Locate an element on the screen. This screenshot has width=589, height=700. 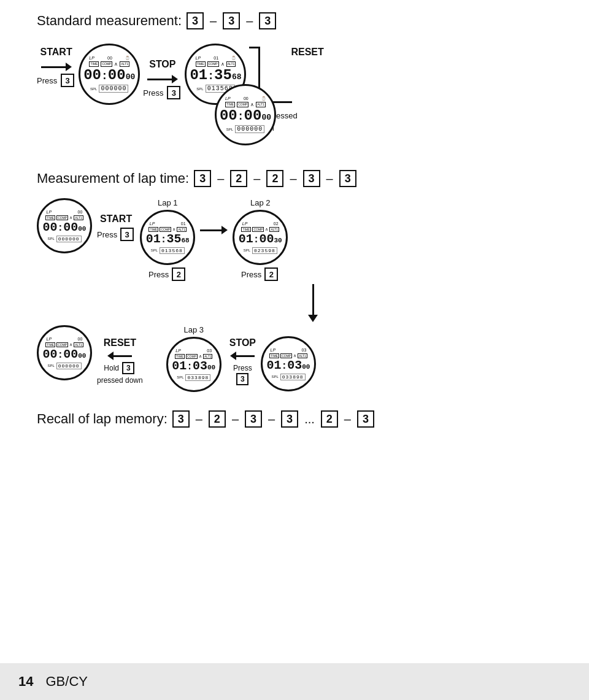
watch-lap-start: LP 00 TIMECOMP∧ALT1 00:0000 SPL 000000 is located at coordinates (64, 226).